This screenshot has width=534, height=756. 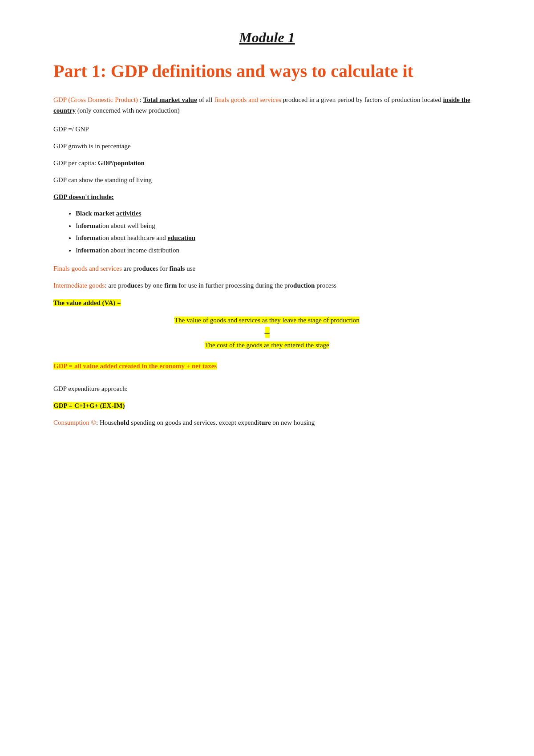 What do you see at coordinates (75, 423) in the screenshot?
I see `consumption-label: Consumption ©` at bounding box center [75, 423].